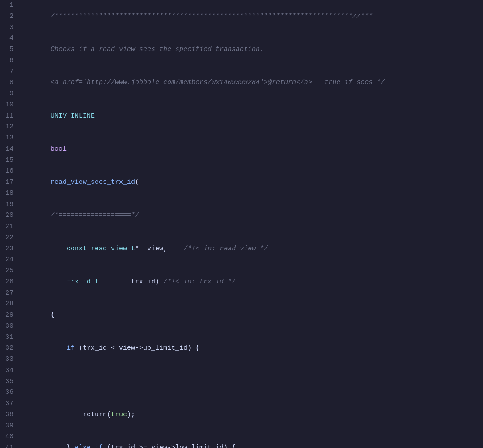 The width and height of the screenshot is (483, 448). What do you see at coordinates (255, 83) in the screenshot?
I see `code-line-3: <a href='http://www.jobbole.com/members/…` at bounding box center [255, 83].